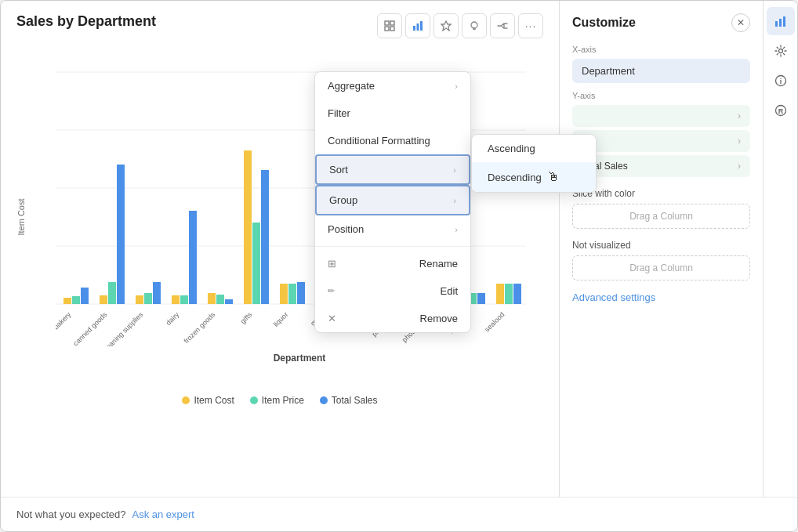 This screenshot has width=798, height=532. Describe the element at coordinates (739, 141) in the screenshot. I see `yaxis-chevron-1: ›` at that location.